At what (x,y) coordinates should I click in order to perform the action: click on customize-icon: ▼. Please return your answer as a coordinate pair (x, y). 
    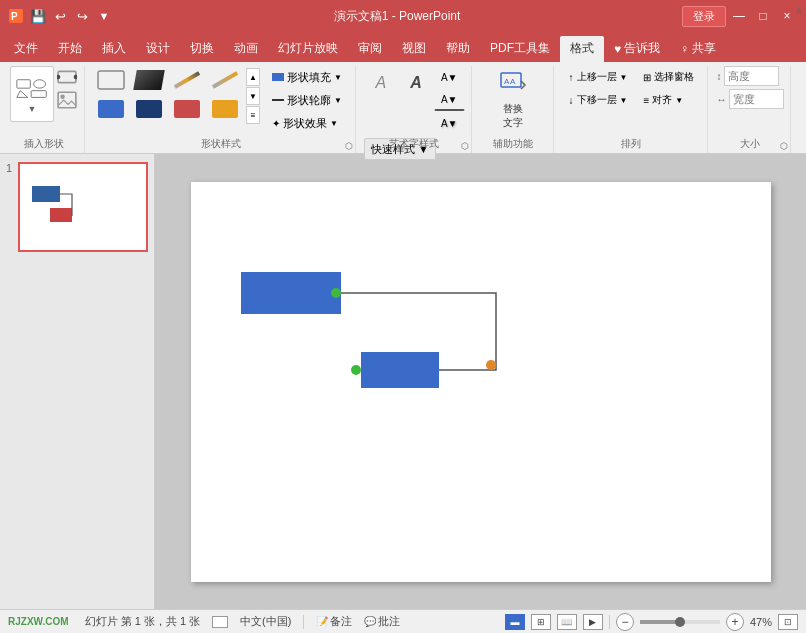
    Looking at the image, I should click on (104, 16).